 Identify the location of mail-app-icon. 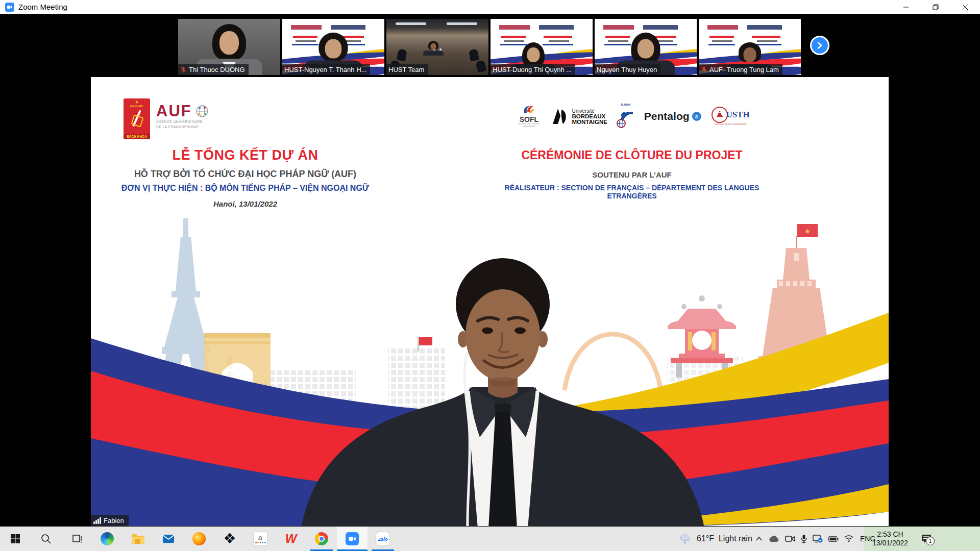
(168, 539).